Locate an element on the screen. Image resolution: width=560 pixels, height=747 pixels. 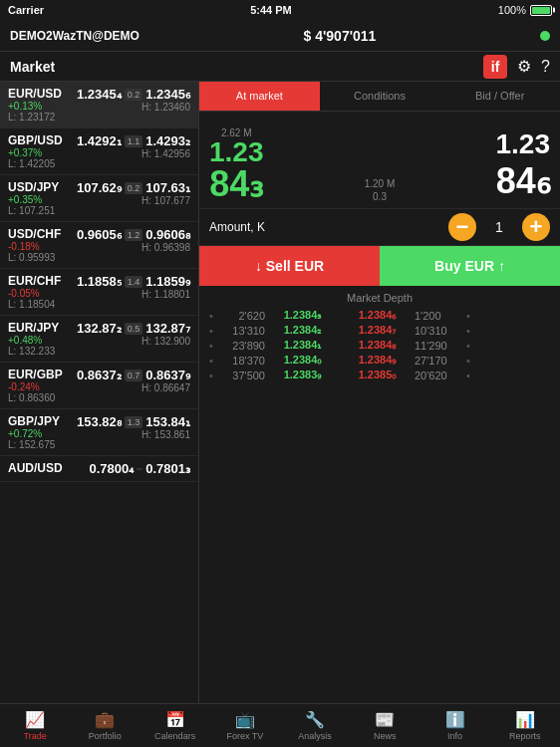
low-price: L: 107.251 is located at coordinates (34, 211).